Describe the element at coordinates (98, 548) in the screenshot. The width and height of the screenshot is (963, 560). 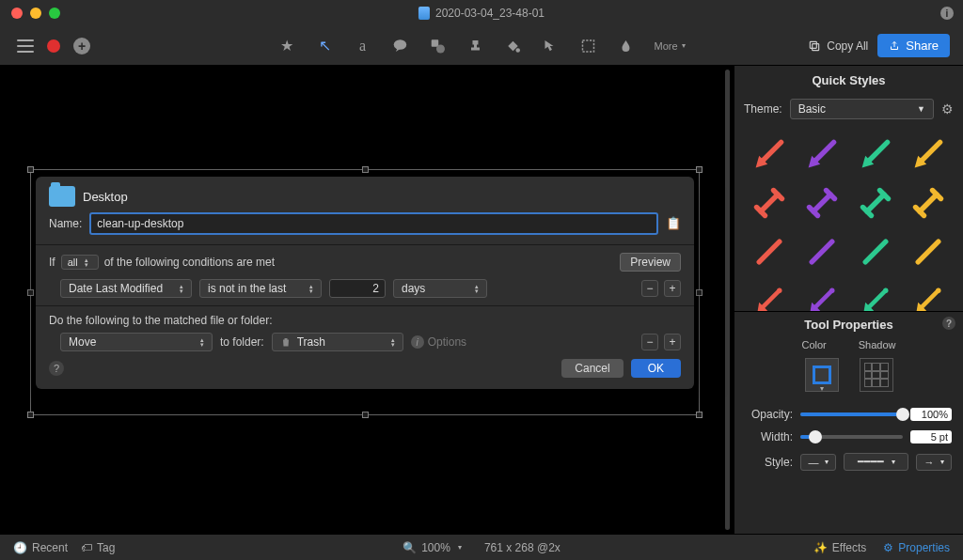
I see `tag-button: 🏷Tag` at that location.